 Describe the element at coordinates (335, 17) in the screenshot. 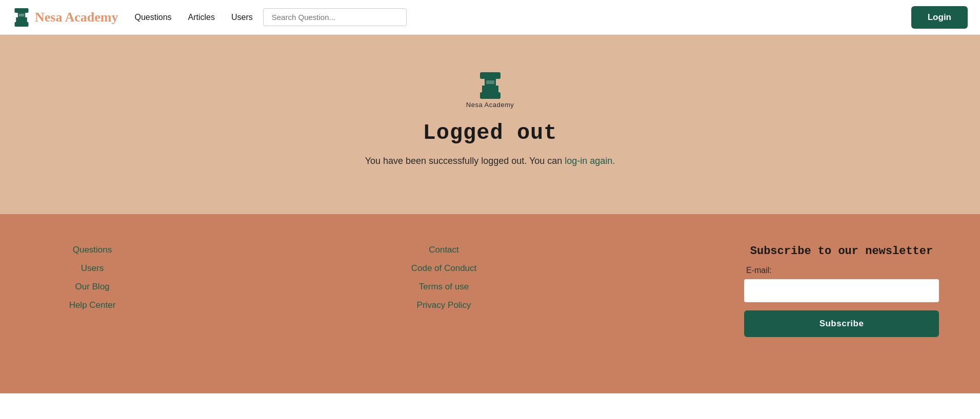

I see `nav-search-container` at that location.